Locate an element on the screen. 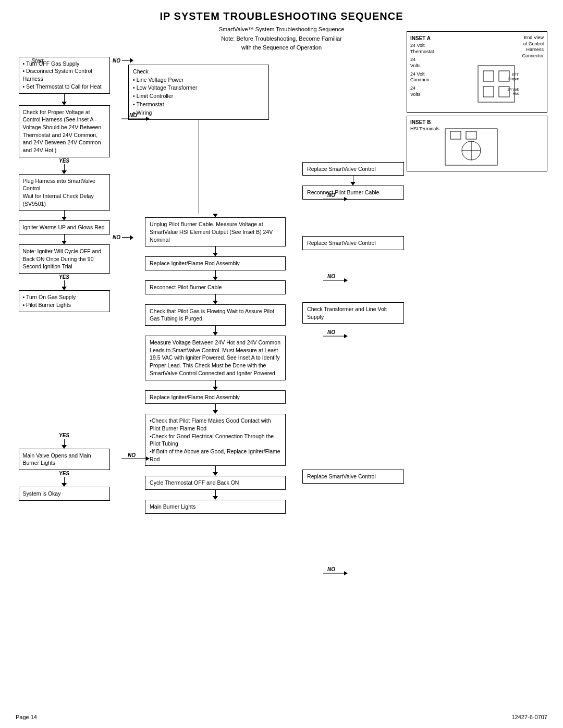  left-box-cycle-note: Note: Igniter Will Cycle OFF and Back ON… is located at coordinates (65, 259).